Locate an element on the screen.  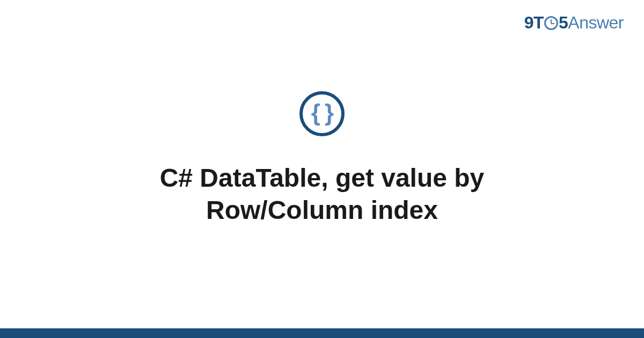
page-title: C# DataTable, get value by Row/Column in… is located at coordinates (322, 194).